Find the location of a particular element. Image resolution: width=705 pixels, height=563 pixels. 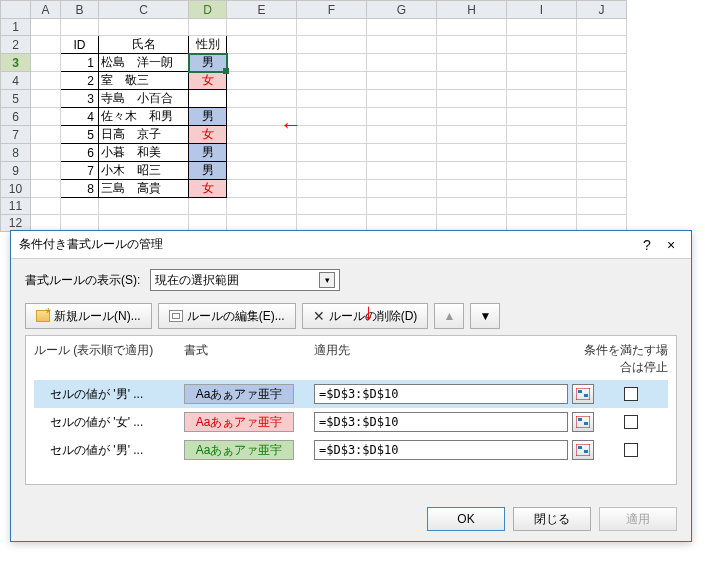

cell-name: 小木 昭三 is located at coordinates (144, 171).